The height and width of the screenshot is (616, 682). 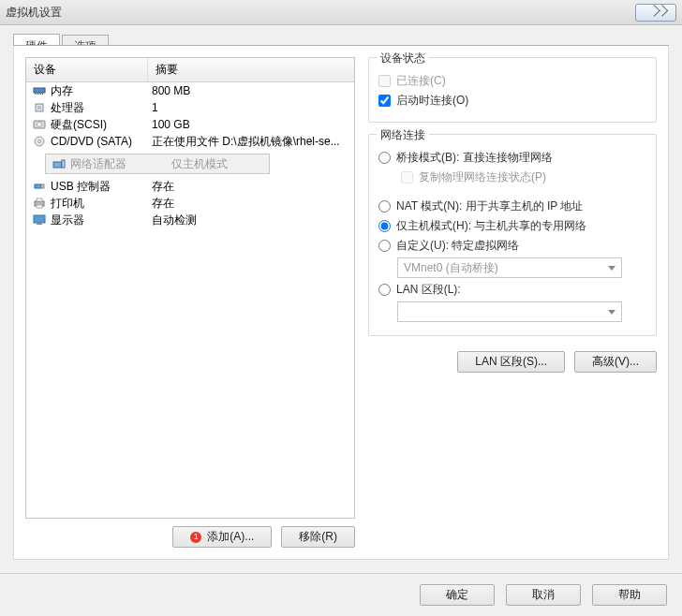 What do you see at coordinates (250, 221) in the screenshot?
I see `device-summary: 自动检测` at bounding box center [250, 221].